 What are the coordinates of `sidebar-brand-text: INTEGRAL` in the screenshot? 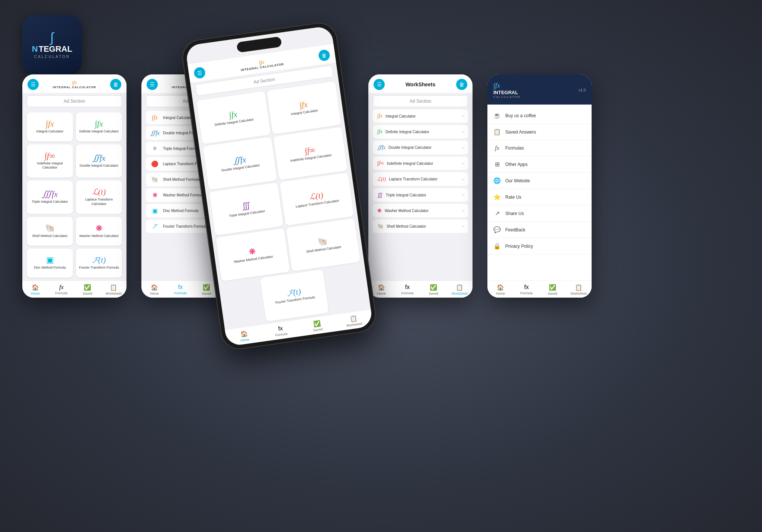 It's located at (507, 92).